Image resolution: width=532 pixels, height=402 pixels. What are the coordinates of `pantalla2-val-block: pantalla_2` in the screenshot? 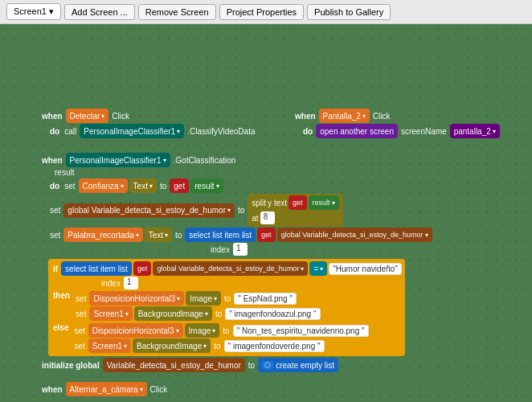 It's located at (475, 131).